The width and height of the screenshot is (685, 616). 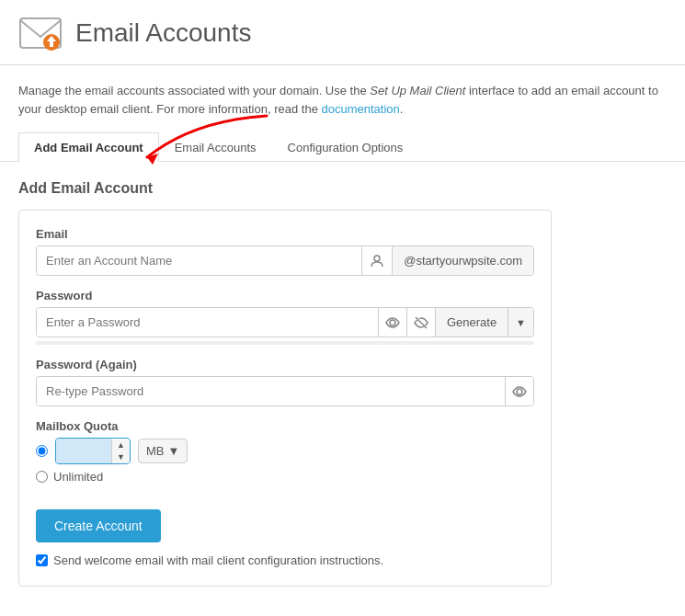 What do you see at coordinates (519, 392) in the screenshot?
I see `retype-eye-icon` at bounding box center [519, 392].